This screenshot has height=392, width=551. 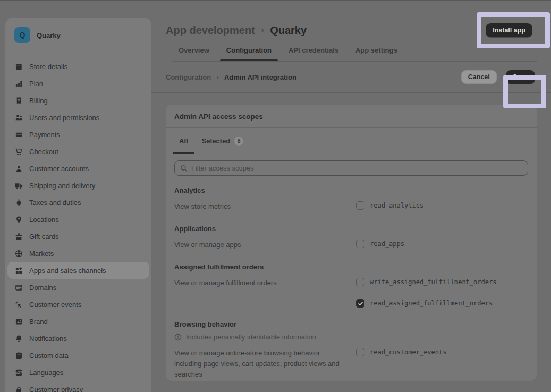 I want to click on install-app-button: Install app, so click(x=509, y=30).